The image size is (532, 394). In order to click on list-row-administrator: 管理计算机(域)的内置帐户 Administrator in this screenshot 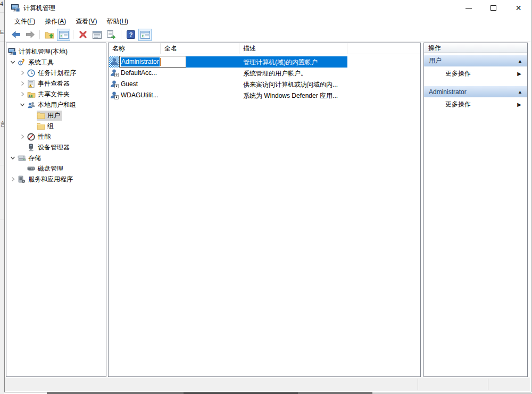, I will do `click(264, 62)`.